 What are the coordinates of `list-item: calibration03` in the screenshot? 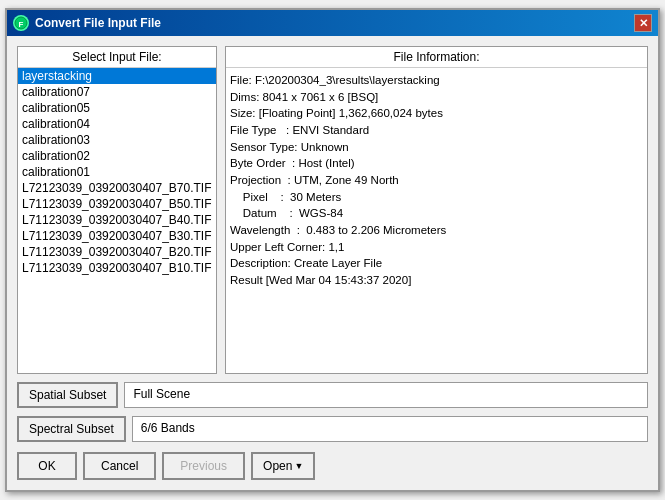 It's located at (117, 140).